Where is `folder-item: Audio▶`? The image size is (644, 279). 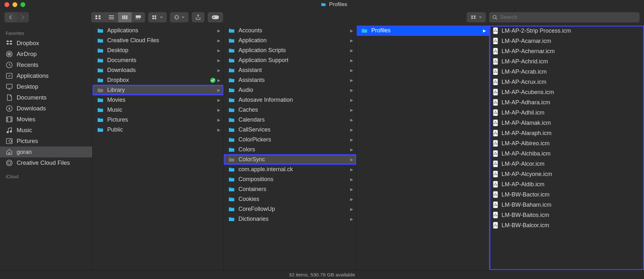 folder-item: Audio▶ is located at coordinates (290, 90).